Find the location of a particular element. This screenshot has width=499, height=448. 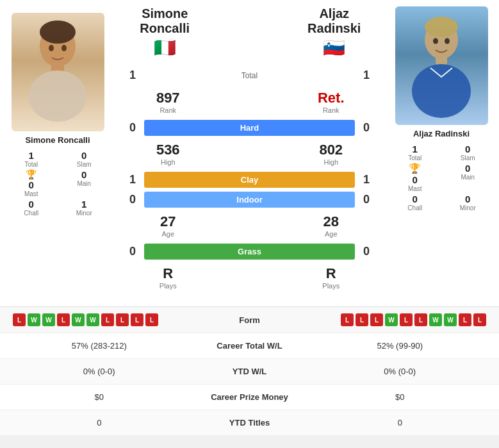

left-rank-val: 897 is located at coordinates (168, 98).